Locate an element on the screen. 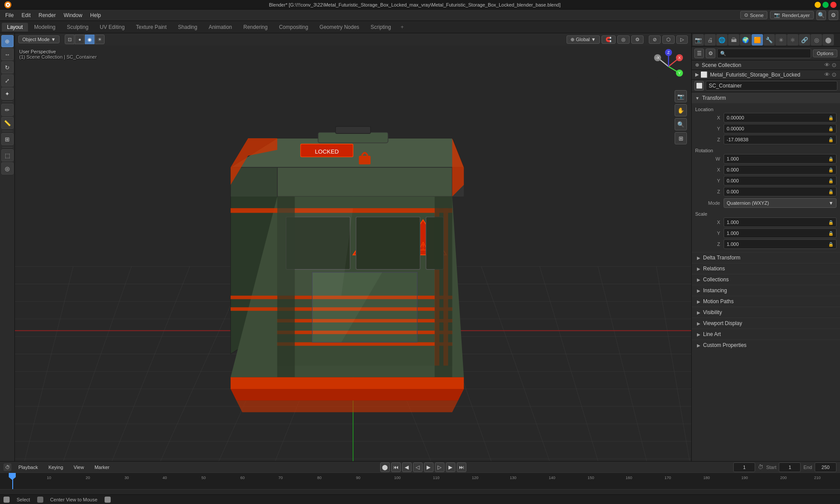  prop-icon-view-layer: 🌐 is located at coordinates (722, 40).